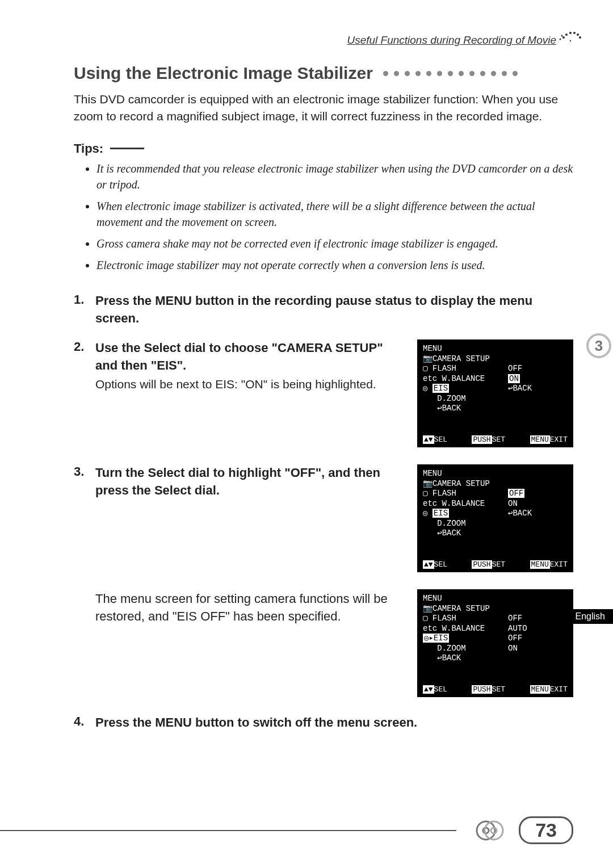  What do you see at coordinates (240, 482) in the screenshot?
I see `step-3: 3. Turn the Select dial to highlight "OF…` at bounding box center [240, 482].